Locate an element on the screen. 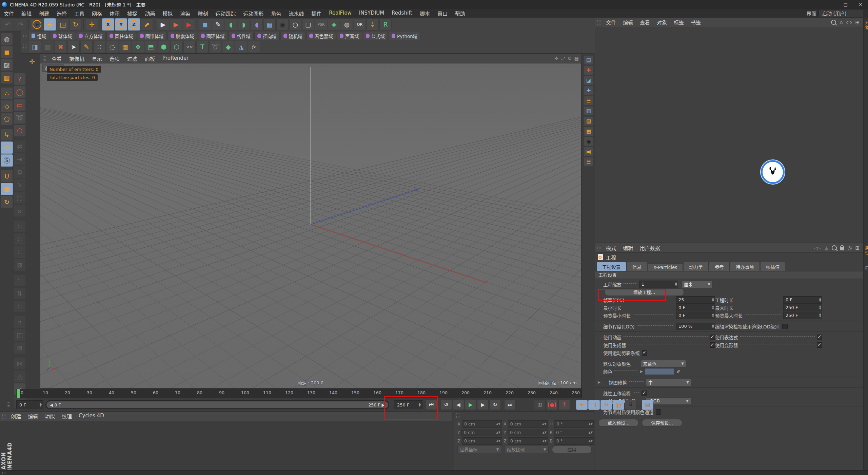 The image size is (868, 475). main-menu-5: 工具 is located at coordinates (79, 14).